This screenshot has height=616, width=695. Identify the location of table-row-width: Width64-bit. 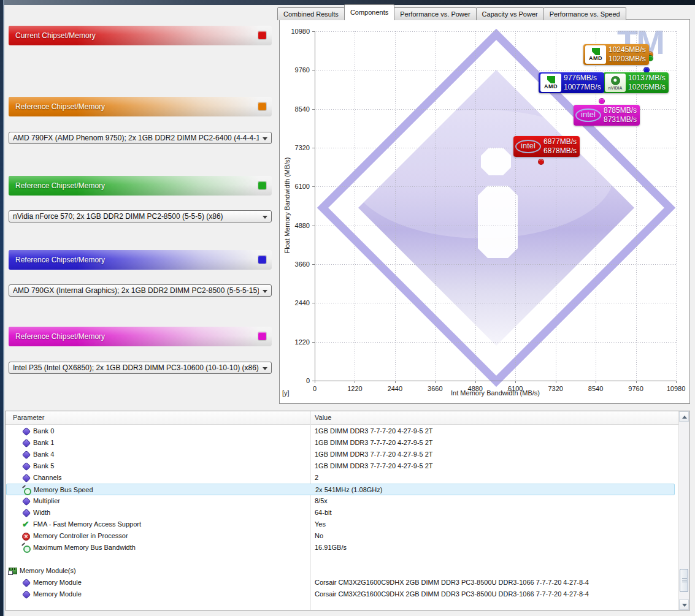
(340, 512).